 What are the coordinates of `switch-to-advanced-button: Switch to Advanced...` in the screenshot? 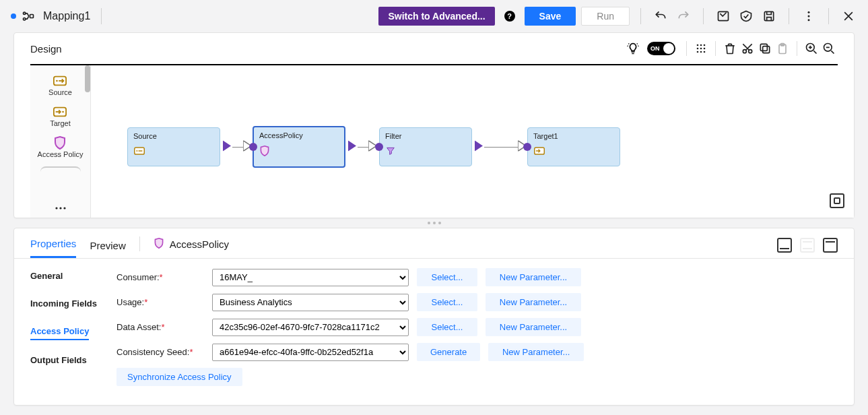 It's located at (436, 16).